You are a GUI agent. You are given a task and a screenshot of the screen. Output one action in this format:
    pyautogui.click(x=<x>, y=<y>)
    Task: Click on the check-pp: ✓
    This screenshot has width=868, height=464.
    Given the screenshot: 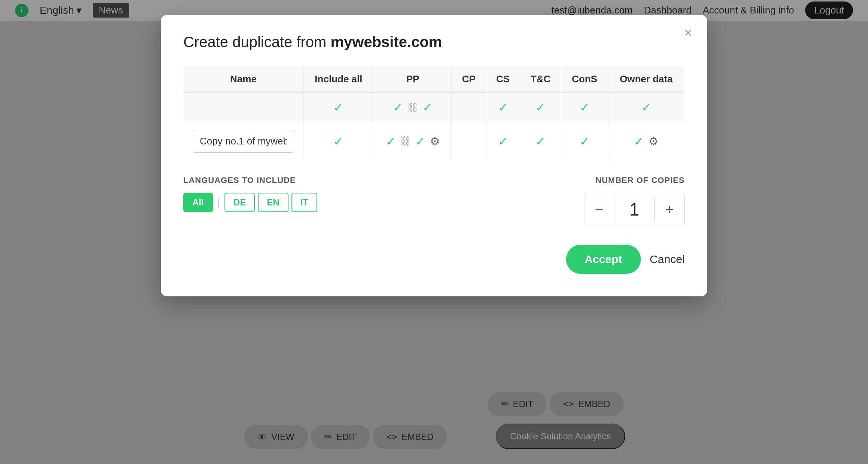 What is the action you would take?
    pyautogui.click(x=398, y=107)
    